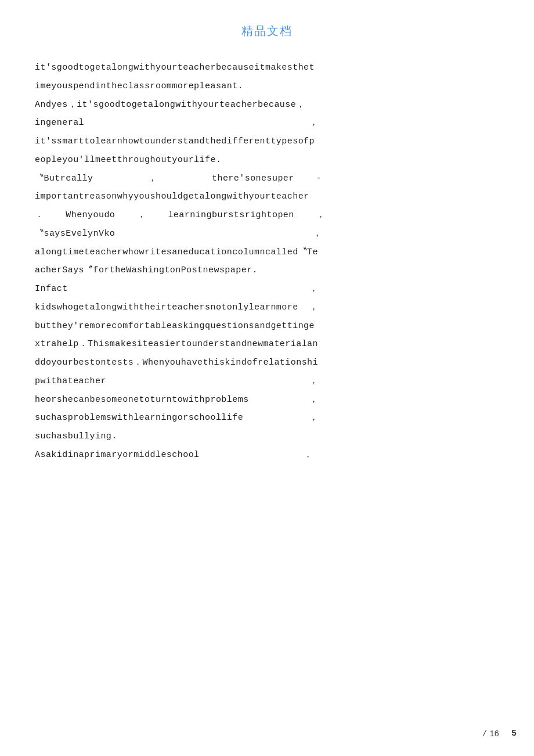  What do you see at coordinates (495, 734) in the screenshot?
I see `total-pages: 16` at bounding box center [495, 734].